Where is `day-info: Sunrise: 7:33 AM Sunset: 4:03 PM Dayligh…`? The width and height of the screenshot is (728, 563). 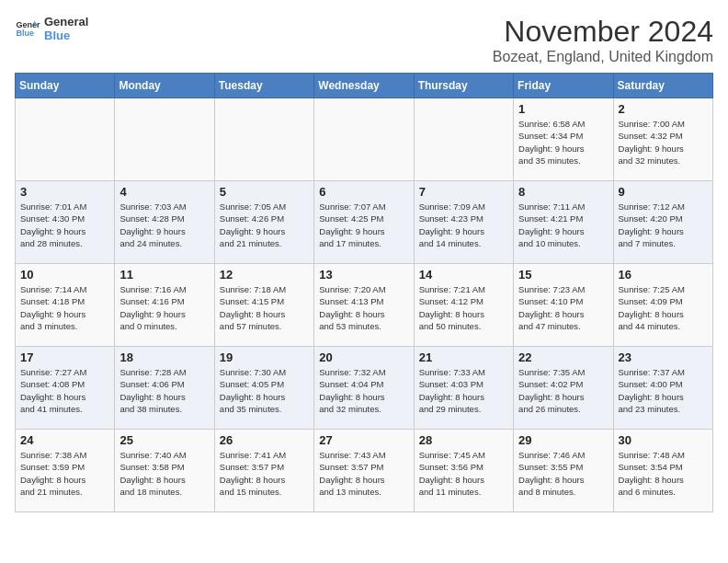
day-info: Sunrise: 7:33 AM Sunset: 4:03 PM Dayligh… is located at coordinates (463, 390).